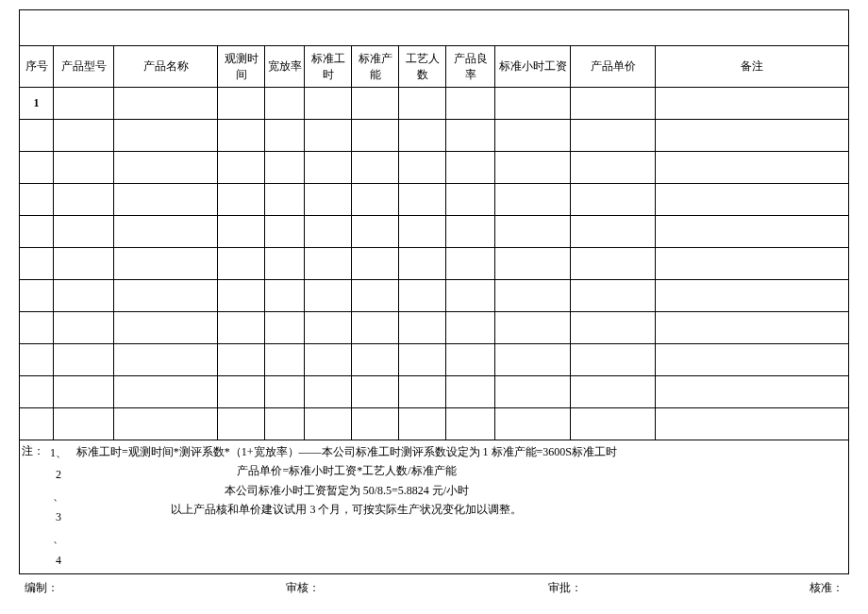 The image size is (868, 614). Describe the element at coordinates (328, 67) in the screenshot. I see `col-header-std-hours: 标准工时` at that location.